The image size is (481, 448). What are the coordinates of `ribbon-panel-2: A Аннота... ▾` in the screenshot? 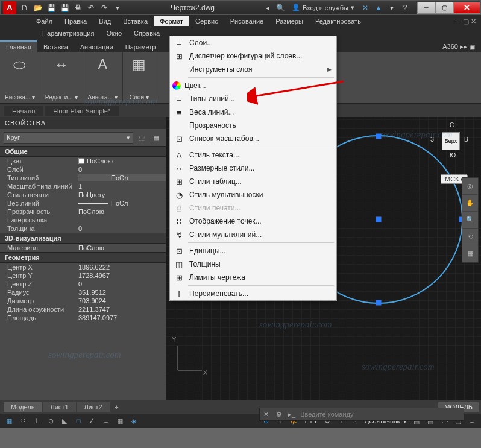 It's located at (103, 78).